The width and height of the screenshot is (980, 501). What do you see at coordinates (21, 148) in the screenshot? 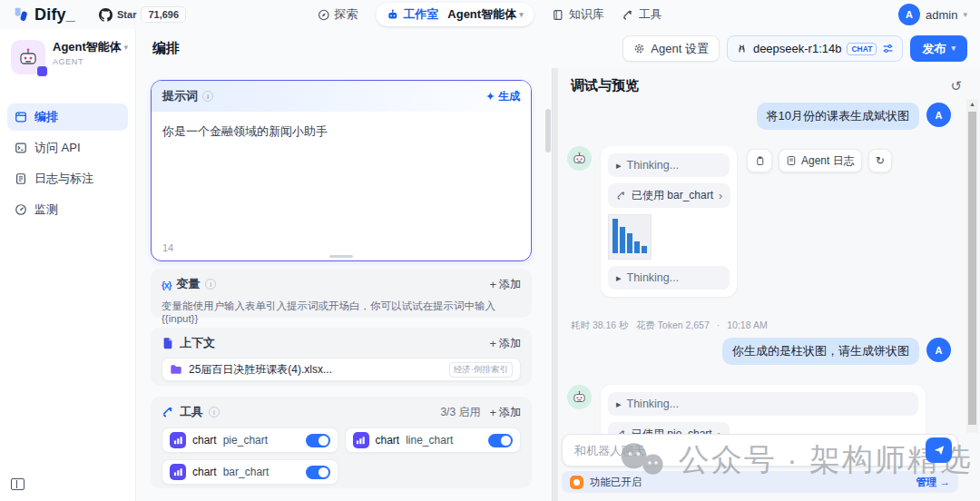
I see `terminal-icon` at bounding box center [21, 148].